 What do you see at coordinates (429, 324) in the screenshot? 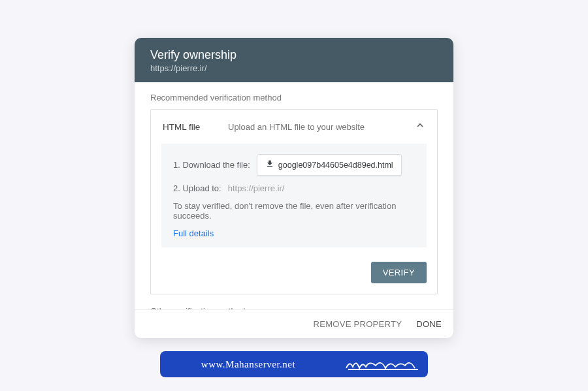
I see `done-button: DONE` at bounding box center [429, 324].